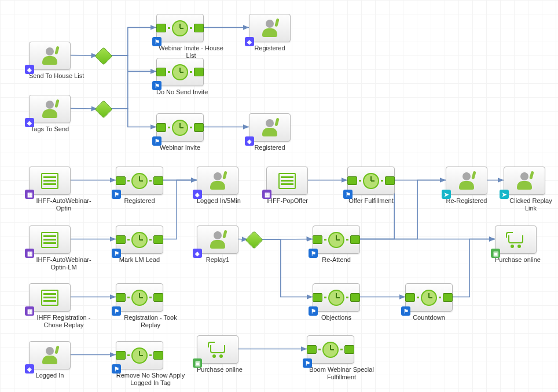  What do you see at coordinates (371, 186) in the screenshot?
I see `node-offer-fulfillment: ⚑Offer Fulfillment` at bounding box center [371, 186].